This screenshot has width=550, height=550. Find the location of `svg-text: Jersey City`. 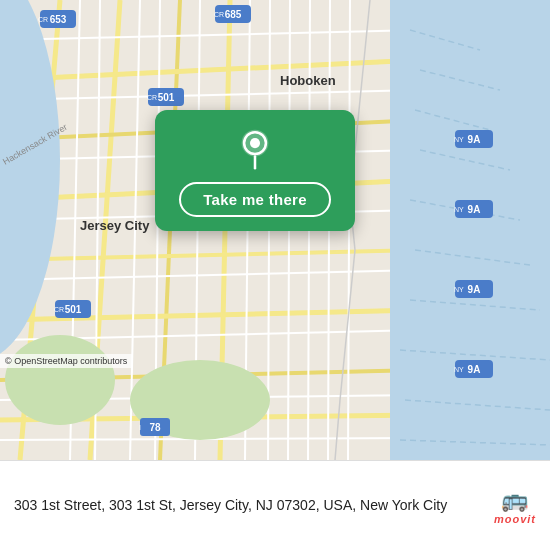

svg-text: Jersey City is located at coordinates (115, 226).